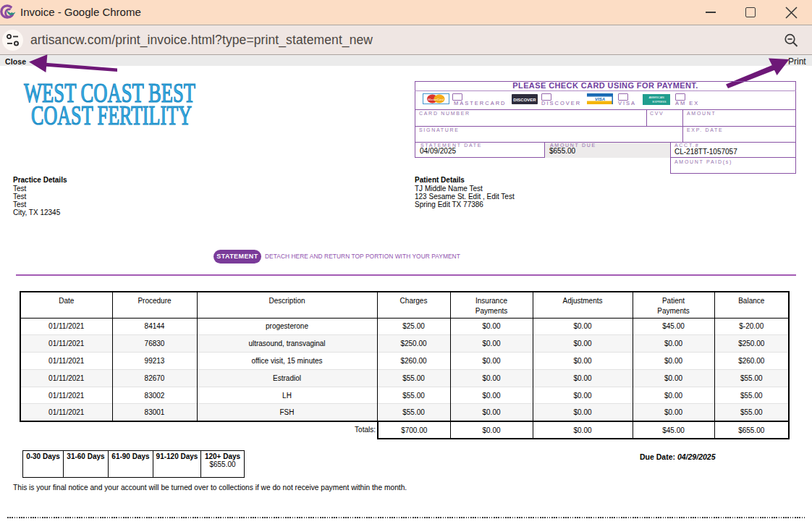  I want to click on svg-text: COAST FERTILITY, so click(111, 116).